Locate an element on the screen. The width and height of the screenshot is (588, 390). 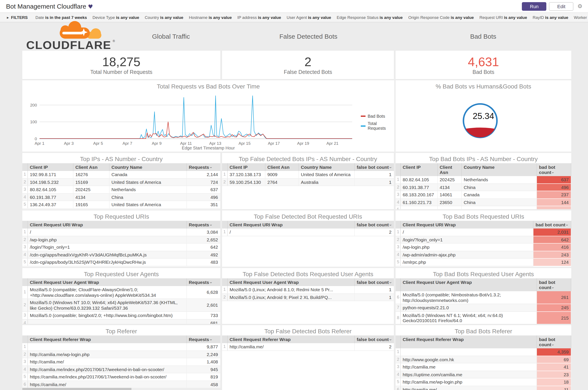
row-number: 5 is located at coordinates (398, 382).